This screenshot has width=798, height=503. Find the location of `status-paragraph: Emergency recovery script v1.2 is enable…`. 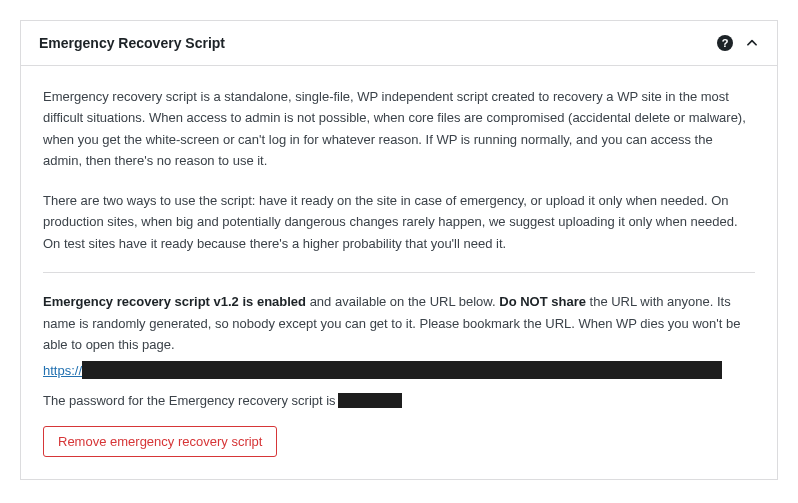

status-paragraph: Emergency recovery script v1.2 is enable… is located at coordinates (399, 323).